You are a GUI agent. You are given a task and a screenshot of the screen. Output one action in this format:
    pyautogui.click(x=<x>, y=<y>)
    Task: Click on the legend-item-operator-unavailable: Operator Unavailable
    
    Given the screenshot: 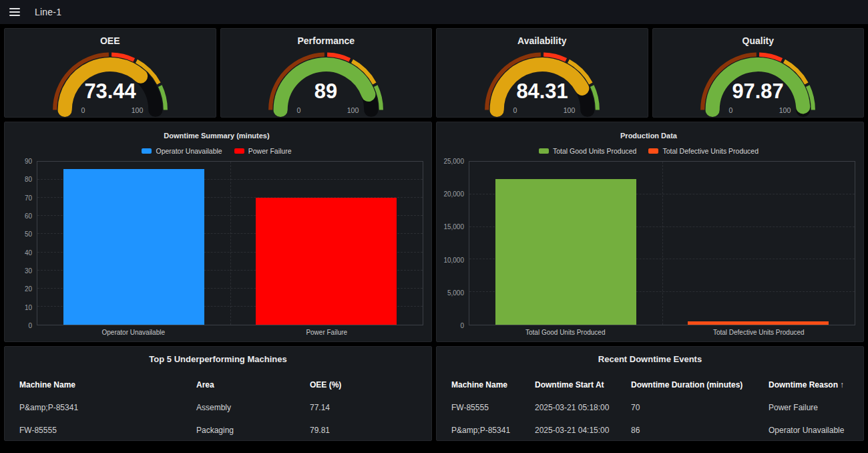 What is the action you would take?
    pyautogui.click(x=182, y=151)
    